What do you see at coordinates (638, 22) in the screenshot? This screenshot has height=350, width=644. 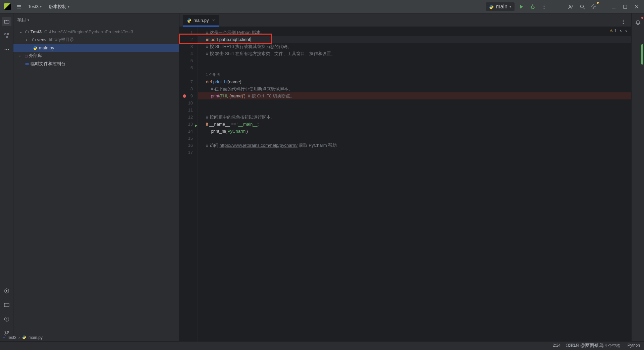 I see `bell-icon` at bounding box center [638, 22].